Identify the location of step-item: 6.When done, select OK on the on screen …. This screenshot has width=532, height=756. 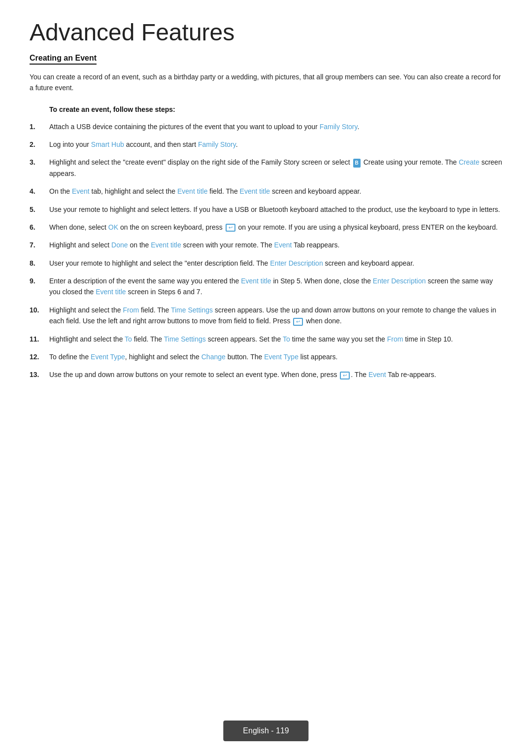
(266, 227).